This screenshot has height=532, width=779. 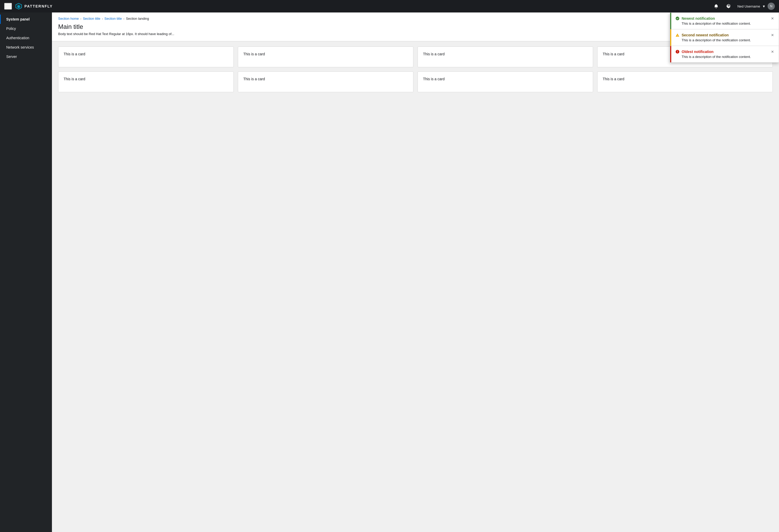 I want to click on sidebar-item-network-services: Network services, so click(x=26, y=47).